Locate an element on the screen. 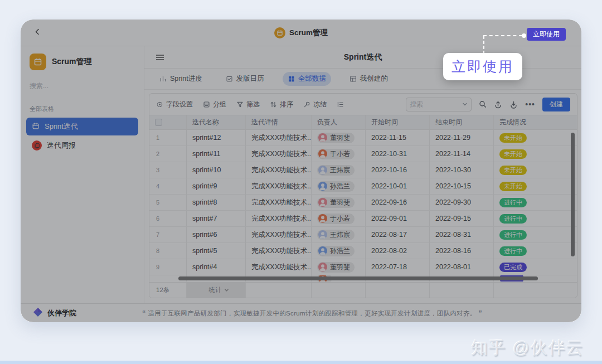  bottom-strip is located at coordinates (301, 362).